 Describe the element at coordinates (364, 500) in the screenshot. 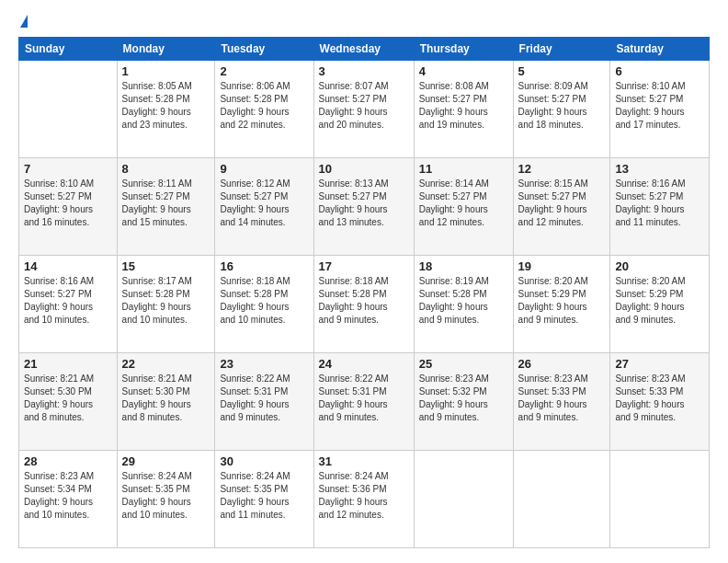

I see `calendar-cell: 31Sunrise: 8:24 AMSunset: 5:36 PMDayligh…` at that location.